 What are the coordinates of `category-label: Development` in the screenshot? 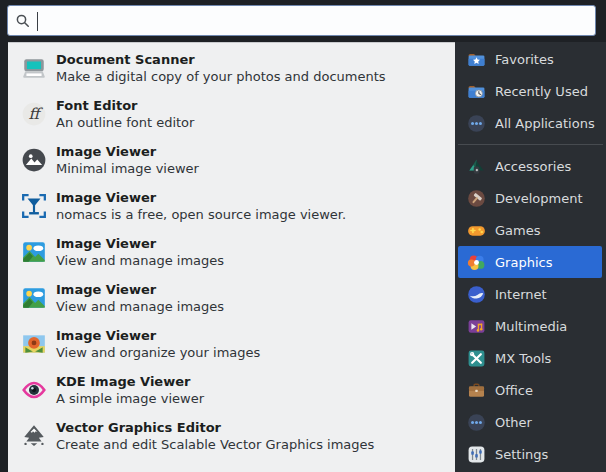 It's located at (539, 198).